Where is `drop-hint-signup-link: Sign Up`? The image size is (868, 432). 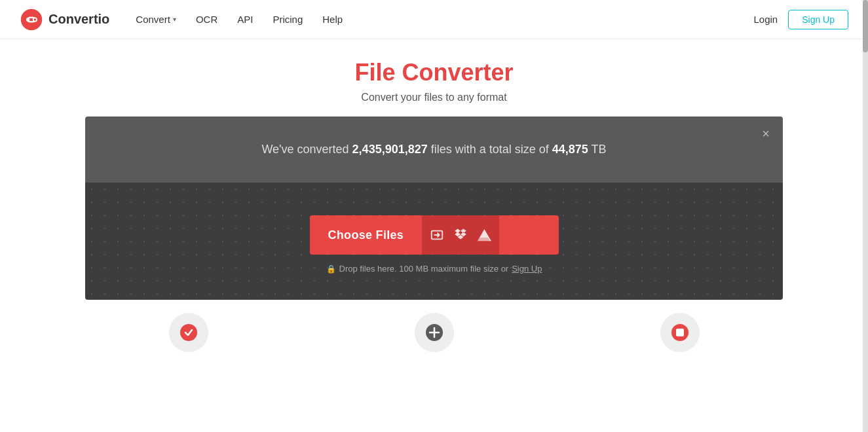 drop-hint-signup-link: Sign Up is located at coordinates (527, 268).